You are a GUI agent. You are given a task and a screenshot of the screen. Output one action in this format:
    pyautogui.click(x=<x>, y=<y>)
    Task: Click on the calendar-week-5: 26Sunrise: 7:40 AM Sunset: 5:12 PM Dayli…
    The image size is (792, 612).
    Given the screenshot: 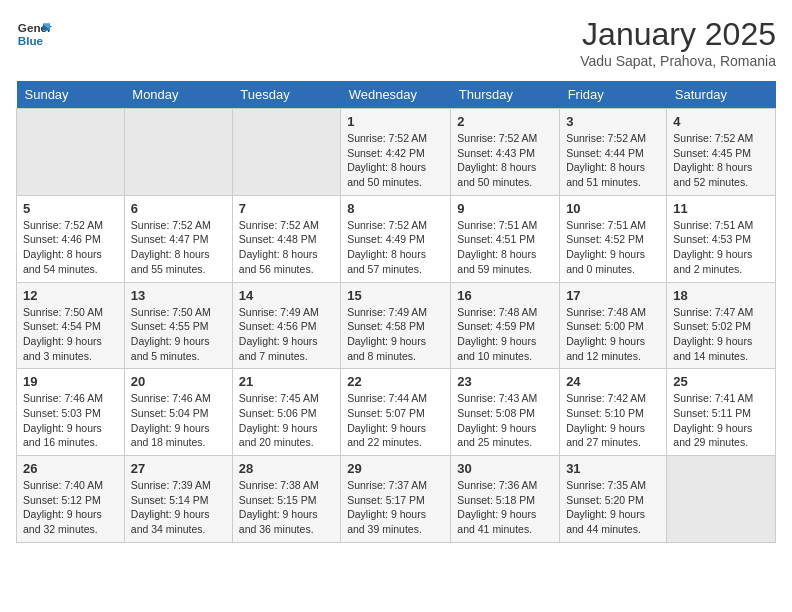 What is the action you would take?
    pyautogui.click(x=396, y=500)
    